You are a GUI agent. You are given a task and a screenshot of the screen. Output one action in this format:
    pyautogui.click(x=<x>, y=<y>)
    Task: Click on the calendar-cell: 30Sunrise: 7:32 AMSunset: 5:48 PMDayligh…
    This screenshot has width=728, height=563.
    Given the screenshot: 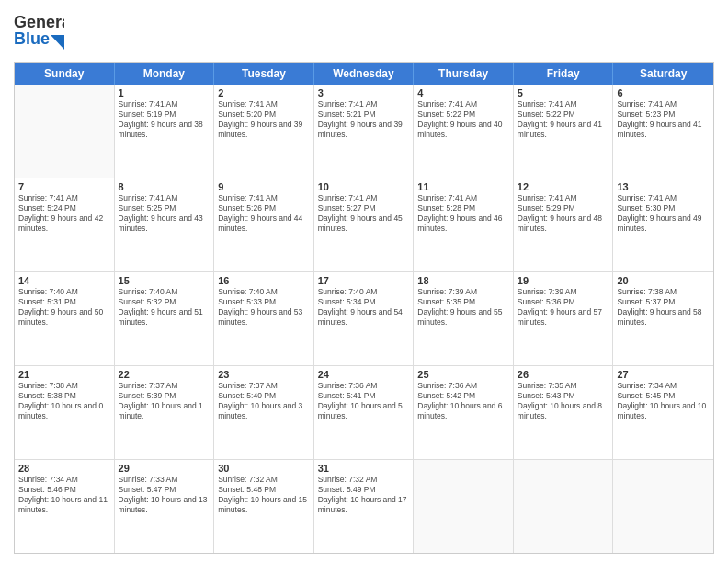 What is the action you would take?
    pyautogui.click(x=265, y=506)
    